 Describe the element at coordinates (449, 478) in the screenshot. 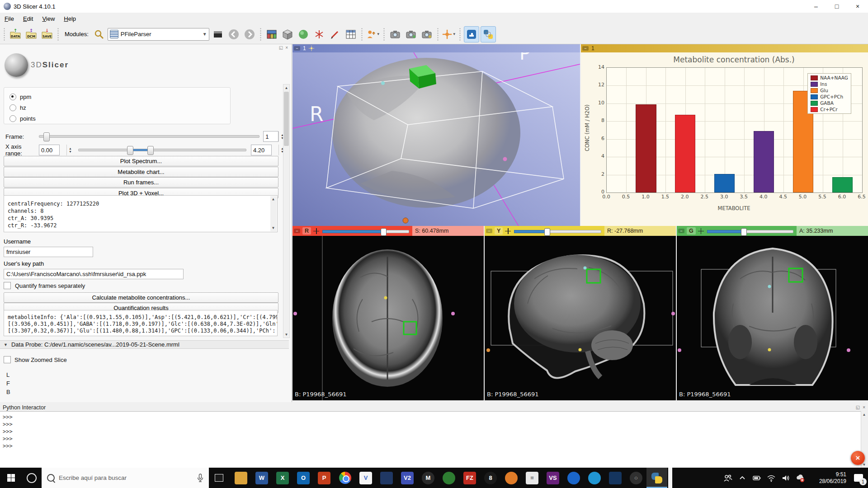

I see `taskbar-app-green-app` at that location.